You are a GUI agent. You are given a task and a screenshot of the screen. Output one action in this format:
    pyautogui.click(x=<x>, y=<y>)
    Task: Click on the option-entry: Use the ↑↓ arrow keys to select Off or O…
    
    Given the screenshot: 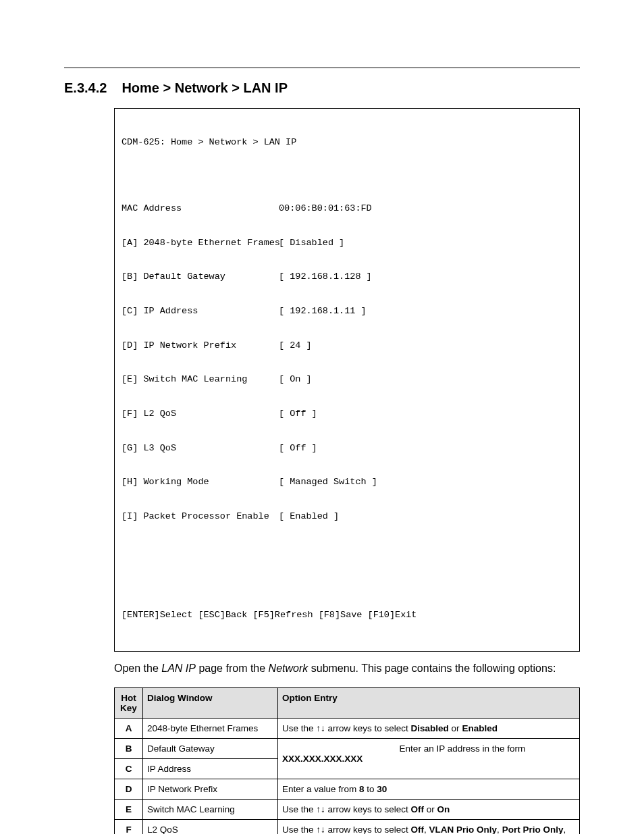 What is the action you would take?
    pyautogui.click(x=429, y=810)
    